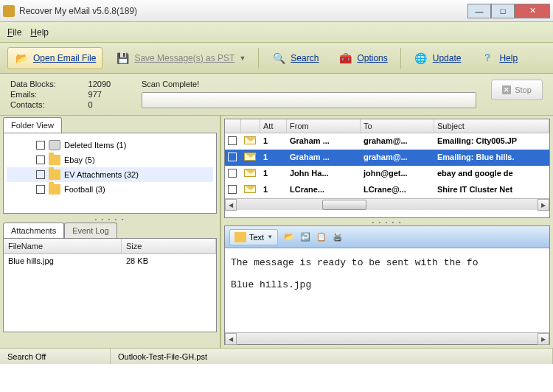  Describe the element at coordinates (169, 246) in the screenshot. I see `col-size: Size` at that location.